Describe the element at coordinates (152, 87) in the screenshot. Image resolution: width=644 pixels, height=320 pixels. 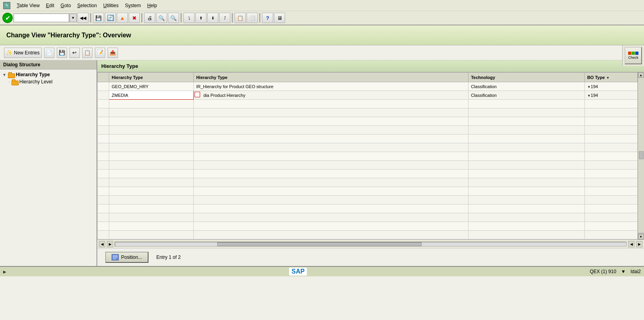
I see `cell-hier-type-1: GEO_DEMO_HRY` at that location.